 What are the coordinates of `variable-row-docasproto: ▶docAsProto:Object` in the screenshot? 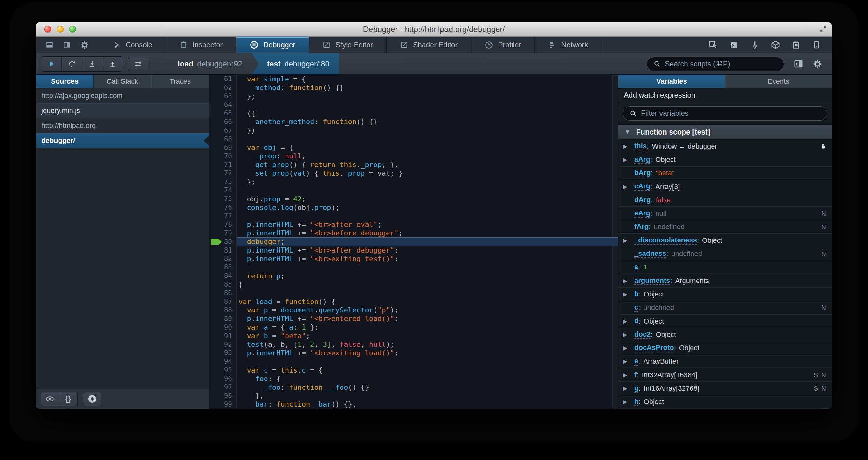 It's located at (725, 348).